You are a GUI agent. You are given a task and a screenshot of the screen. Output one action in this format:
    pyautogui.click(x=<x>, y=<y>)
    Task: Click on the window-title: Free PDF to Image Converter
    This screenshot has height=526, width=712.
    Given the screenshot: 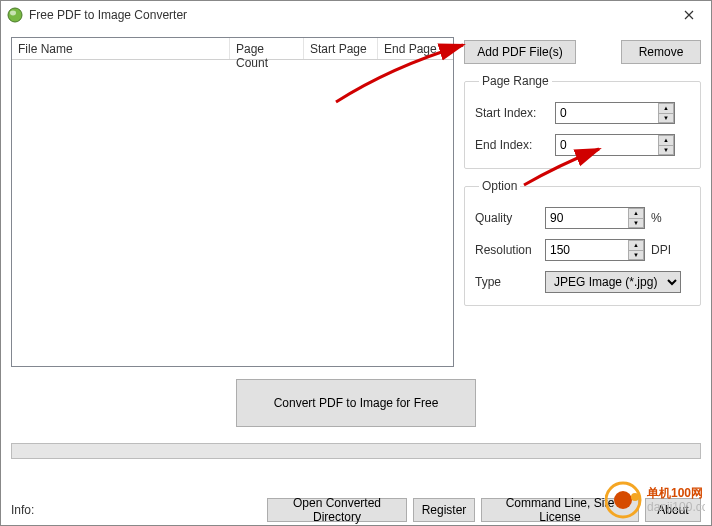 What is the action you would take?
    pyautogui.click(x=349, y=15)
    